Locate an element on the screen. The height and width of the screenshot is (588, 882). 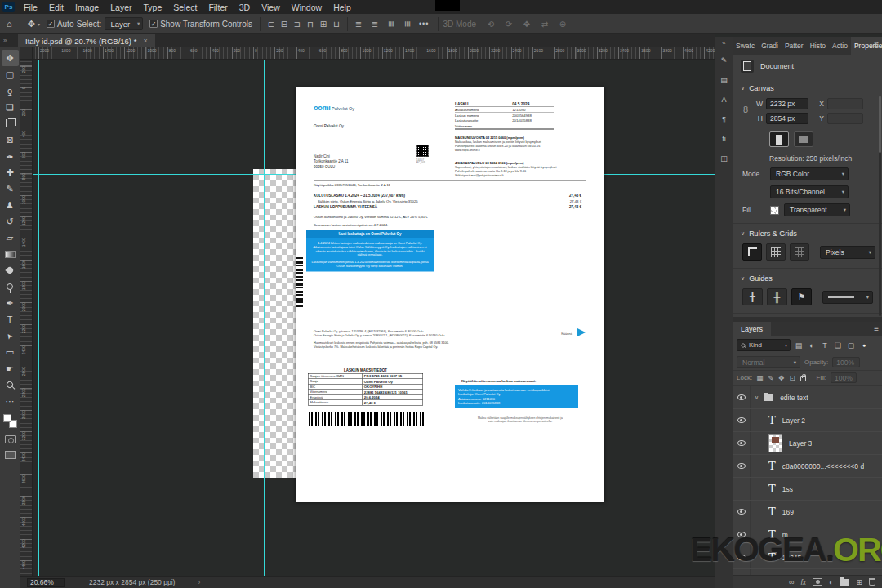
ruler-units-dropdown: Pixels▾ is located at coordinates (848, 252).